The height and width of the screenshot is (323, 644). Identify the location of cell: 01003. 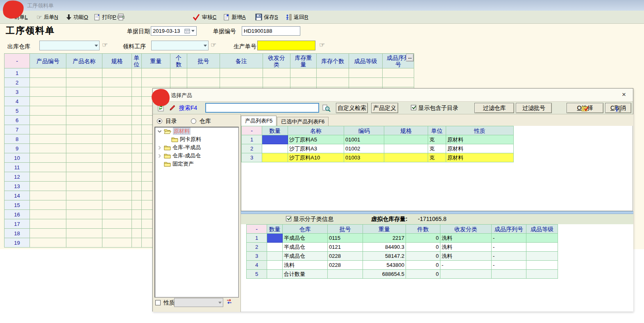
(364, 158).